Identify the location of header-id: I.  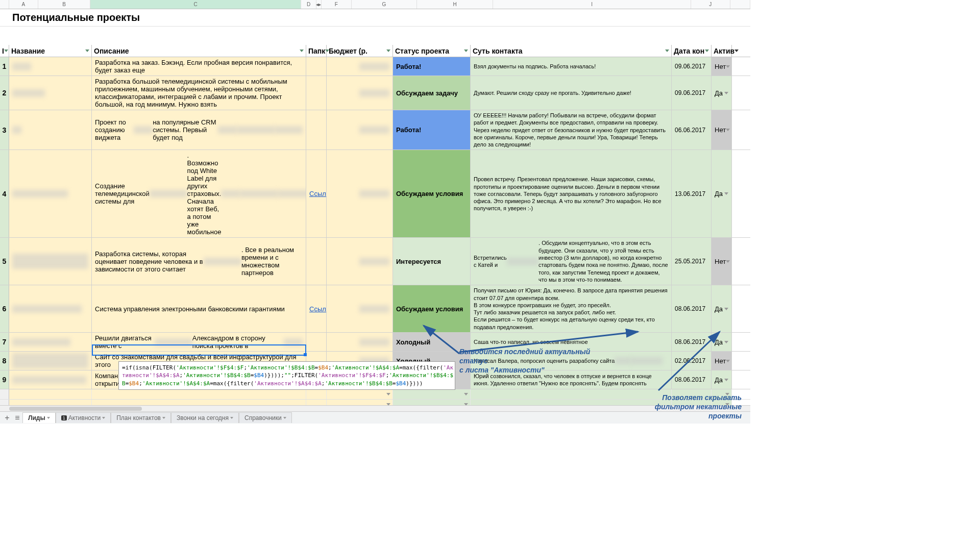
(5, 51).